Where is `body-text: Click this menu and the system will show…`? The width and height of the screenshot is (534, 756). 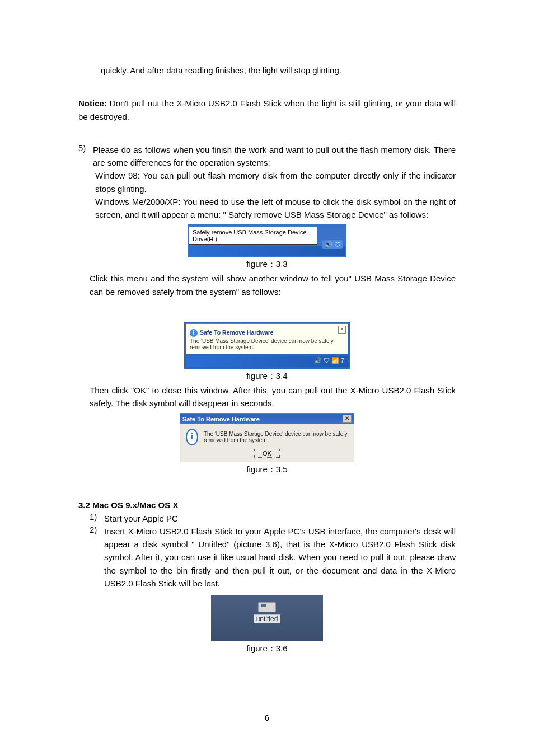 body-text: Click this menu and the system will show… is located at coordinates (267, 285).